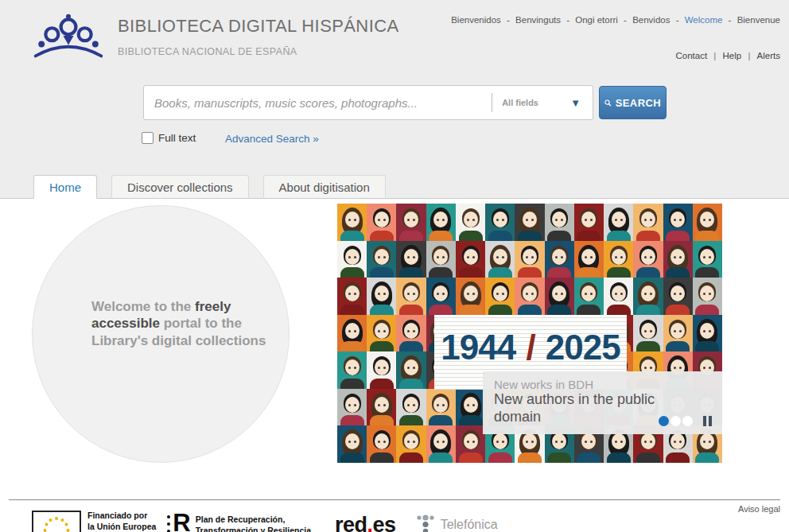 The height and width of the screenshot is (532, 789). Describe the element at coordinates (253, 523) in the screenshot. I see `recovery-plan-label: Plan de Recuperación, Transformación y R…` at that location.